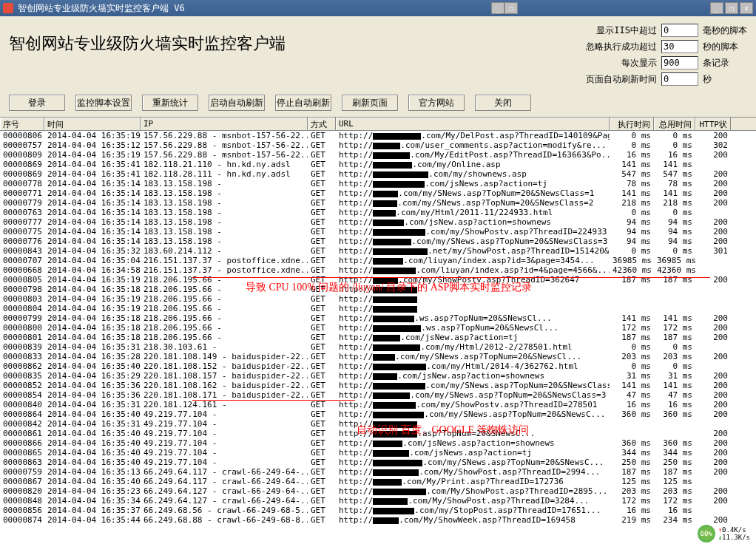  I want to click on ignore-success-label: 忽略执行成功超过, so click(621, 47).